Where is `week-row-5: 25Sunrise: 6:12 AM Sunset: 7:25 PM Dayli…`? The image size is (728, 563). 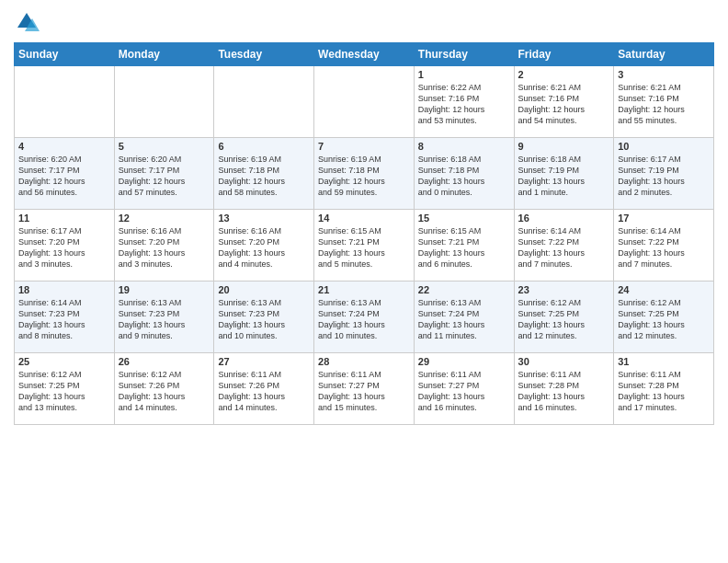 week-row-5: 25Sunrise: 6:12 AM Sunset: 7:25 PM Dayli… is located at coordinates (364, 389).